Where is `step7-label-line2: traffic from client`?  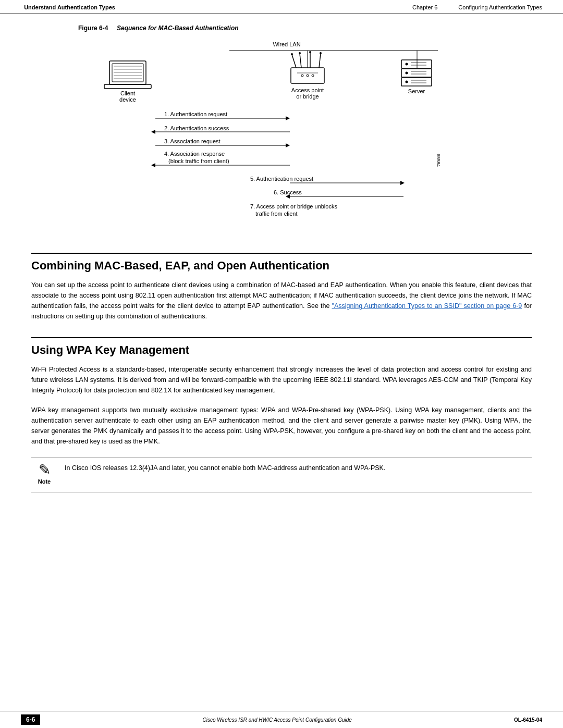
step7-label-line2: traffic from client is located at coordinates (276, 214).